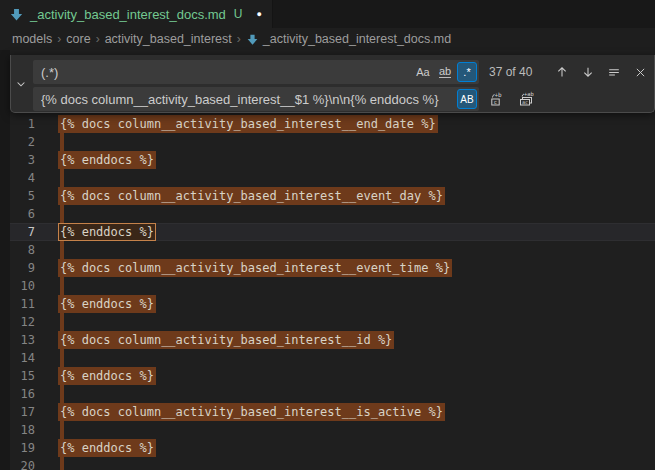  What do you see at coordinates (22, 376) in the screenshot?
I see `line-number: 15` at bounding box center [22, 376].